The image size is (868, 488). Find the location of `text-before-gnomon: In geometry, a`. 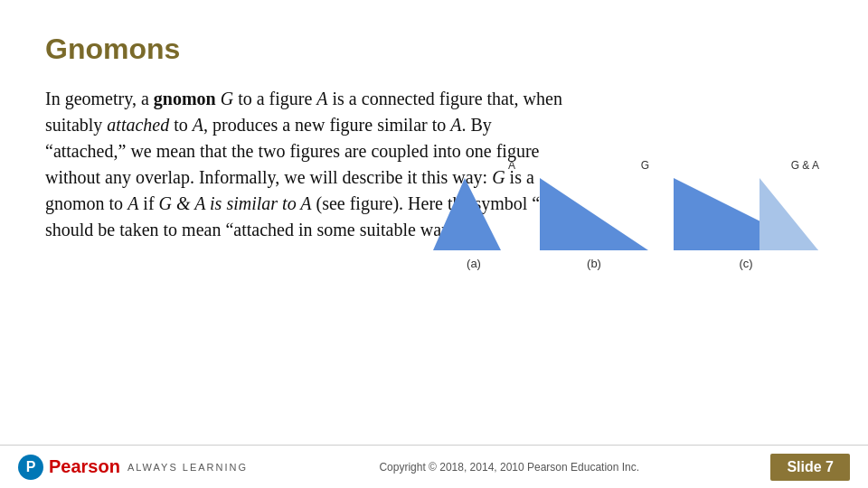

text-before-gnomon: In geometry, a is located at coordinates (99, 99).